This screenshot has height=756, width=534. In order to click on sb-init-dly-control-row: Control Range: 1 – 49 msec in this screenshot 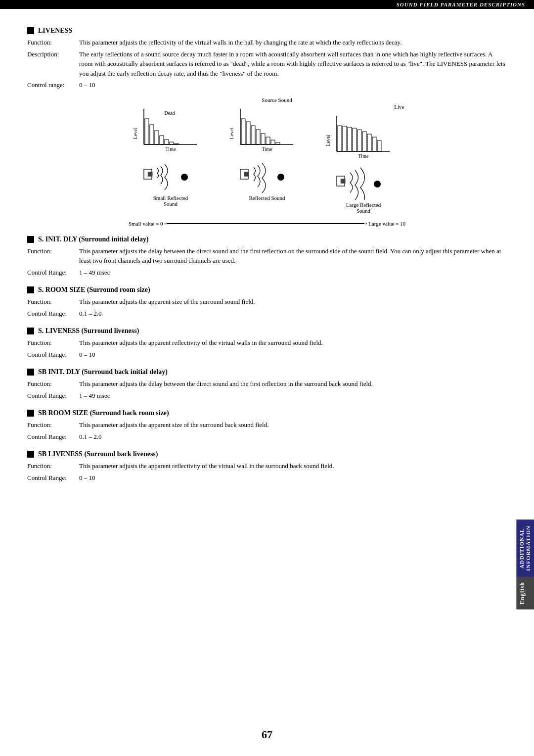, I will do `click(267, 396)`.